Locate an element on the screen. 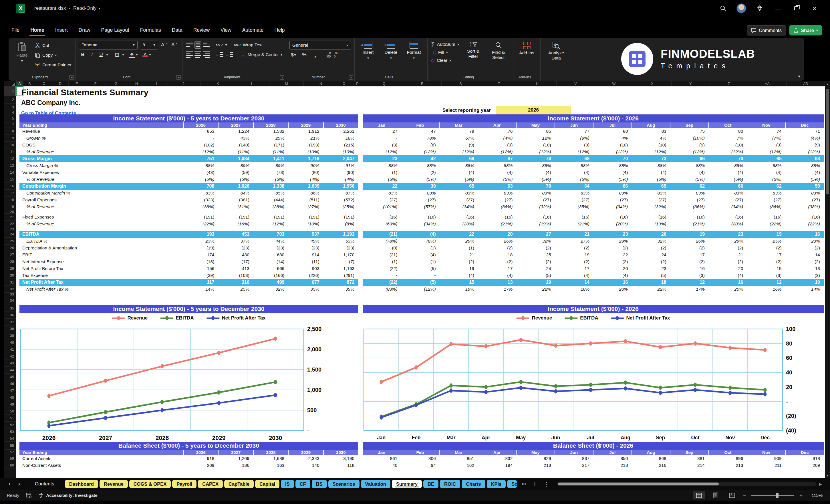  cell: 708 is located at coordinates (200, 186).